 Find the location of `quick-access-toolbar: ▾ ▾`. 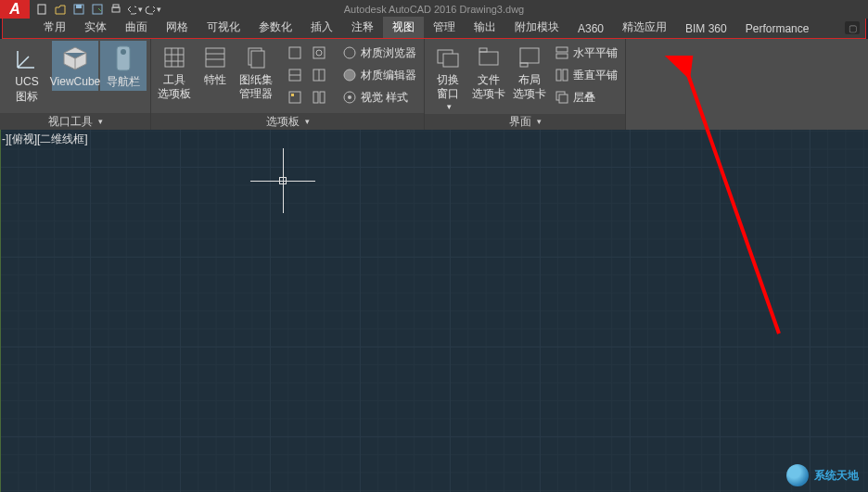

quick-access-toolbar: ▾ ▾ is located at coordinates (97, 9).